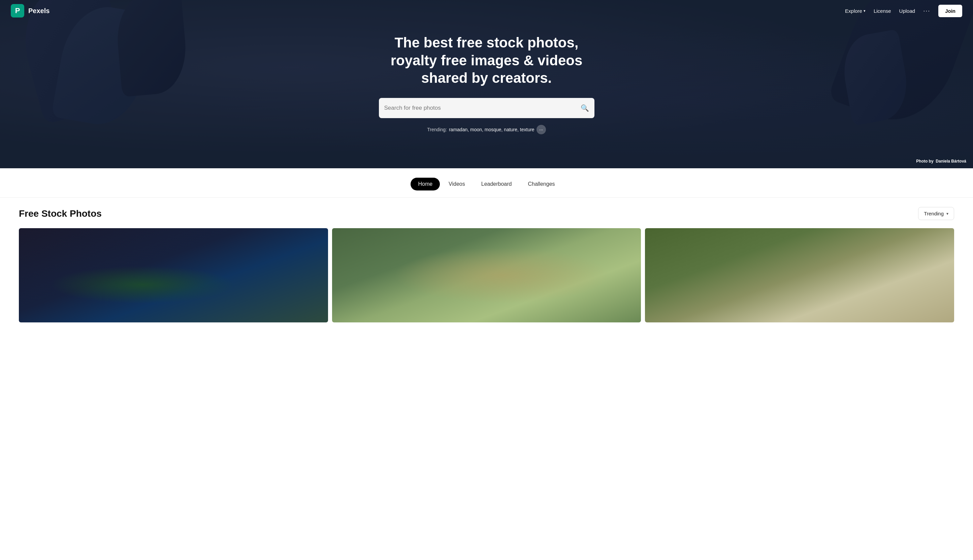 The width and height of the screenshot is (973, 560). I want to click on navbar-left: P Pexels, so click(30, 11).